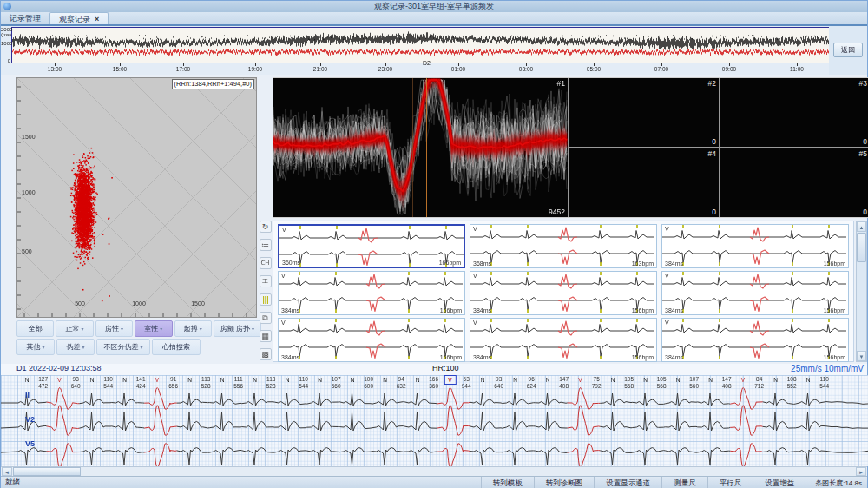 The width and height of the screenshot is (868, 488). Describe the element at coordinates (153, 328) in the screenshot. I see `filter-button: 室性▾` at that location.